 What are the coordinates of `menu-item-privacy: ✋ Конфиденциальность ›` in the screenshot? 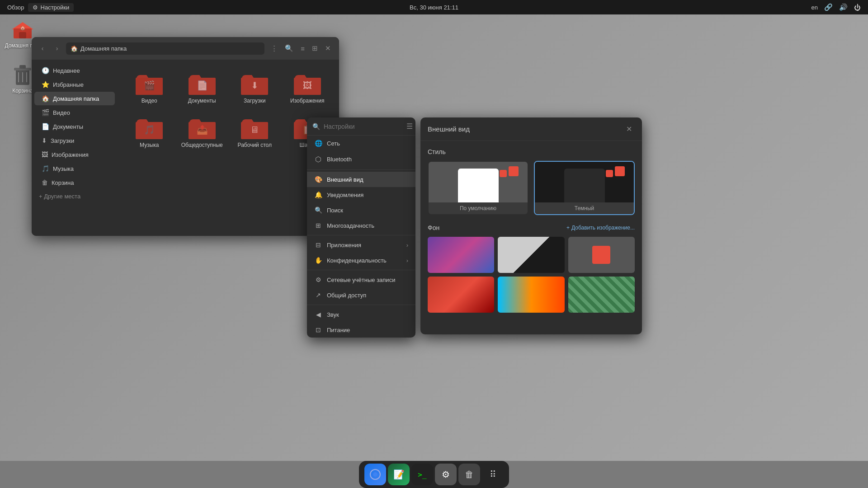 It's located at (361, 260).